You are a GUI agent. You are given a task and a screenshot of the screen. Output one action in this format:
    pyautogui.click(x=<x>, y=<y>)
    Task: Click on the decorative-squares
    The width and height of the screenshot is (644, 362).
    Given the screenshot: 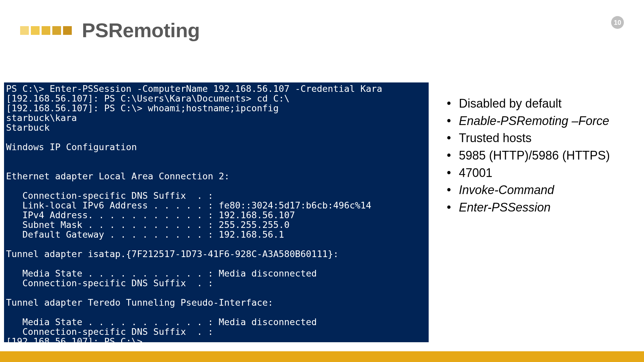 What is the action you would take?
    pyautogui.click(x=46, y=31)
    